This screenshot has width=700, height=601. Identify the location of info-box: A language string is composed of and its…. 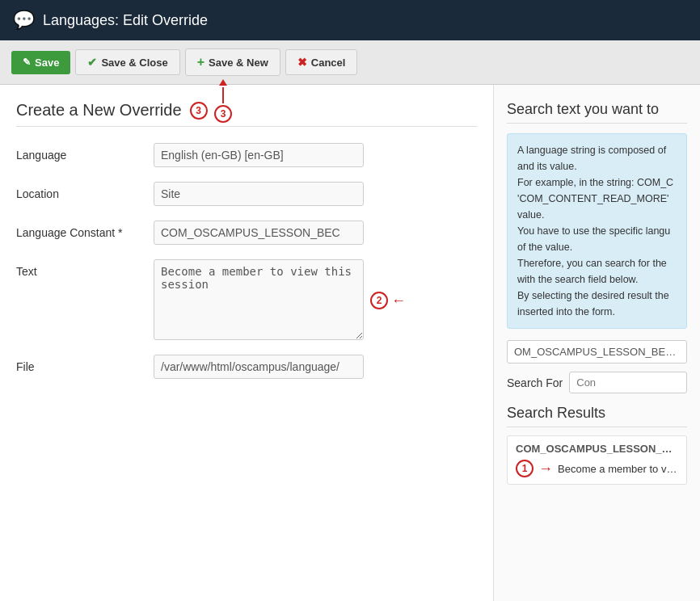
(597, 231).